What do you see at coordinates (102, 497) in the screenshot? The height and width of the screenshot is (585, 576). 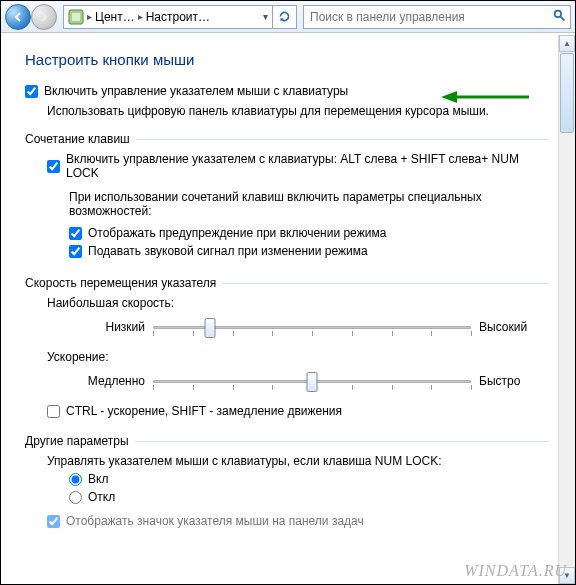 I see `numlock-off-label: Откл` at bounding box center [102, 497].